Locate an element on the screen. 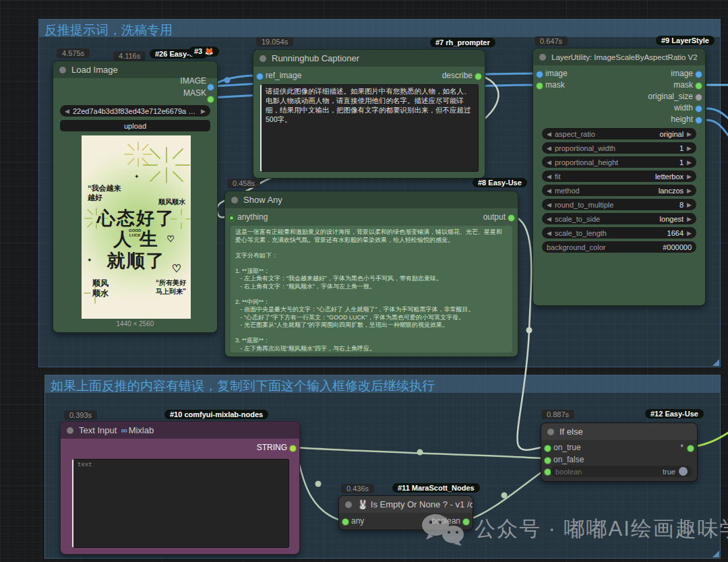 The image size is (728, 562). timing-badge: 19.054s is located at coordinates (275, 42).